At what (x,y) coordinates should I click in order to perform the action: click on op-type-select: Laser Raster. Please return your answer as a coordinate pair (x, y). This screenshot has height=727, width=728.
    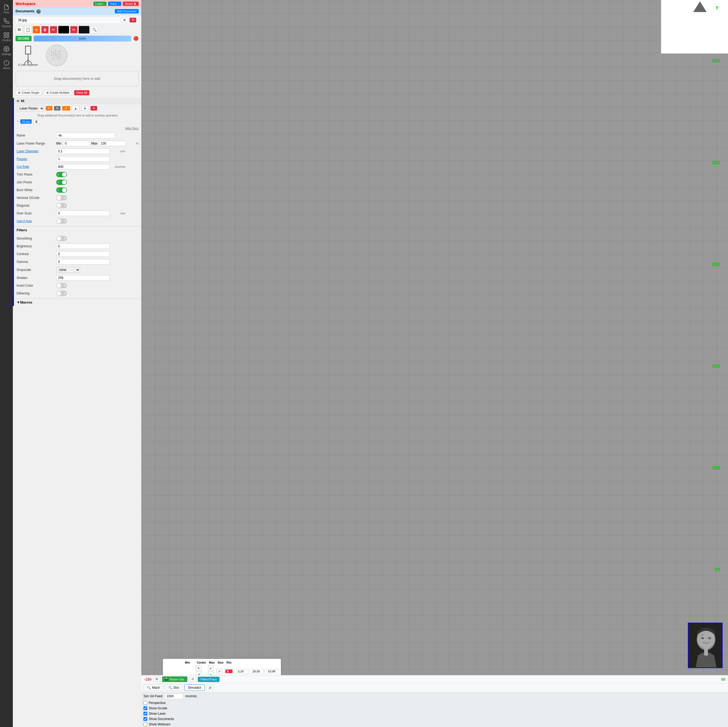
    Looking at the image, I should click on (30, 109).